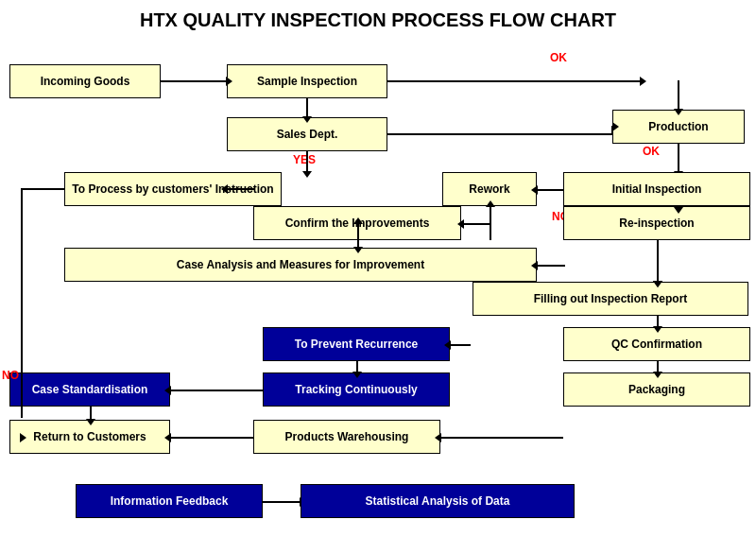  I want to click on no-label: NO, so click(10, 375).